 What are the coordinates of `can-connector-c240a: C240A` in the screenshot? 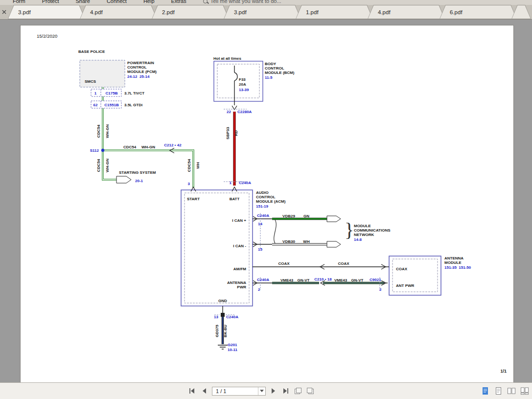 It's located at (263, 215).